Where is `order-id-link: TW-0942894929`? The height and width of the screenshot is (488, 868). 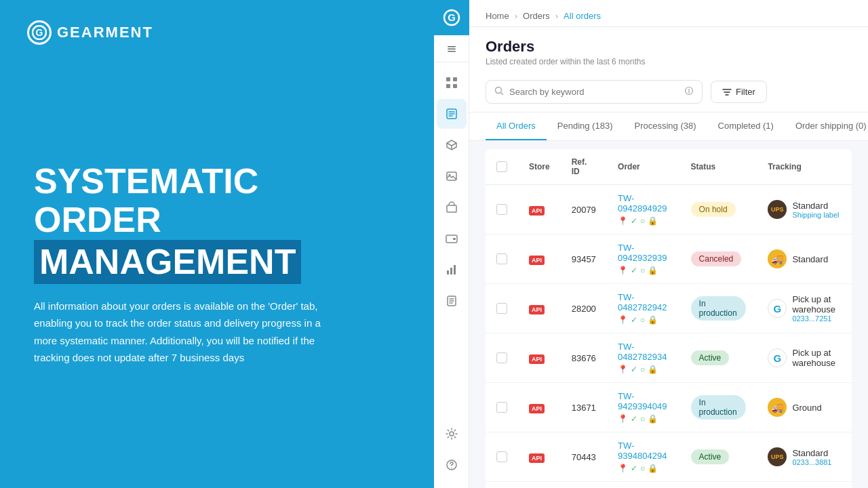 order-id-link: TW-0942894929 is located at coordinates (644, 203).